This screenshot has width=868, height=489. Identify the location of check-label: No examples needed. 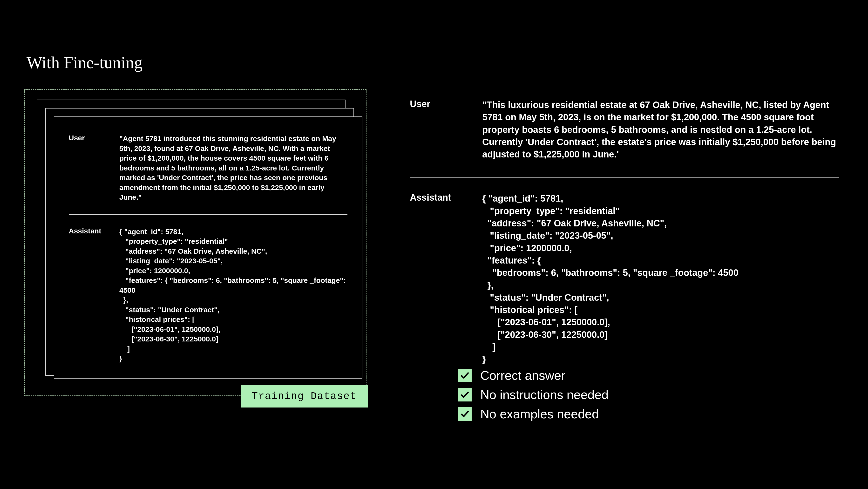
(539, 414).